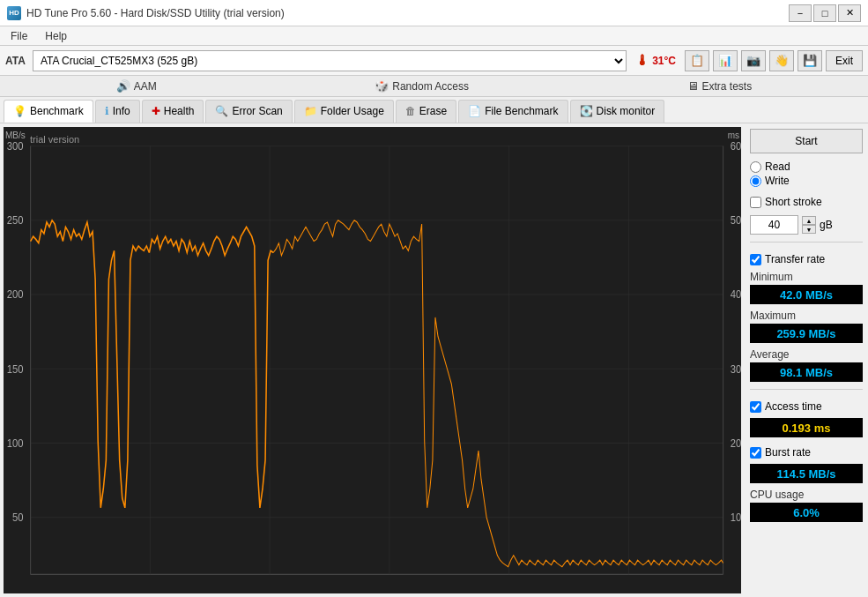 The image size is (868, 597). Describe the element at coordinates (782, 61) in the screenshot. I see `wave-icon-btn: 👋` at that location.